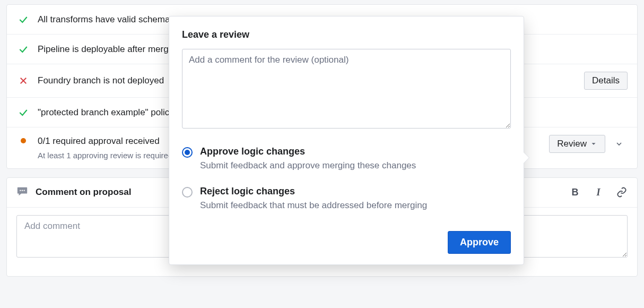  I want to click on pending-icon, so click(23, 139).